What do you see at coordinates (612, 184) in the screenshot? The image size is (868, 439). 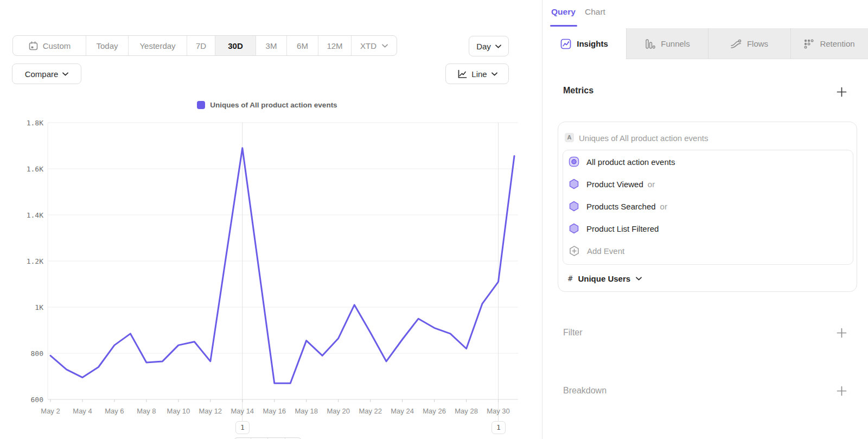 I see `event-row-product-viewed: Product Viewed or` at bounding box center [612, 184].